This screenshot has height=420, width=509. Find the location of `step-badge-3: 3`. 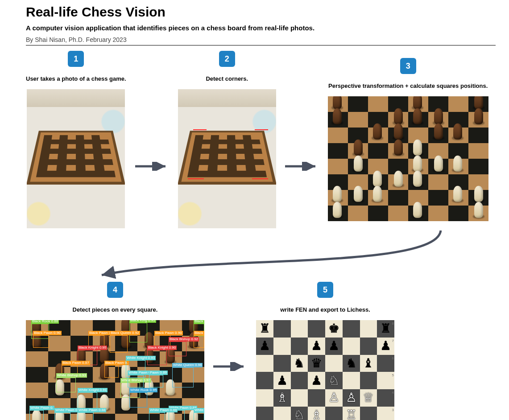

step-badge-3: 3 is located at coordinates (408, 66).